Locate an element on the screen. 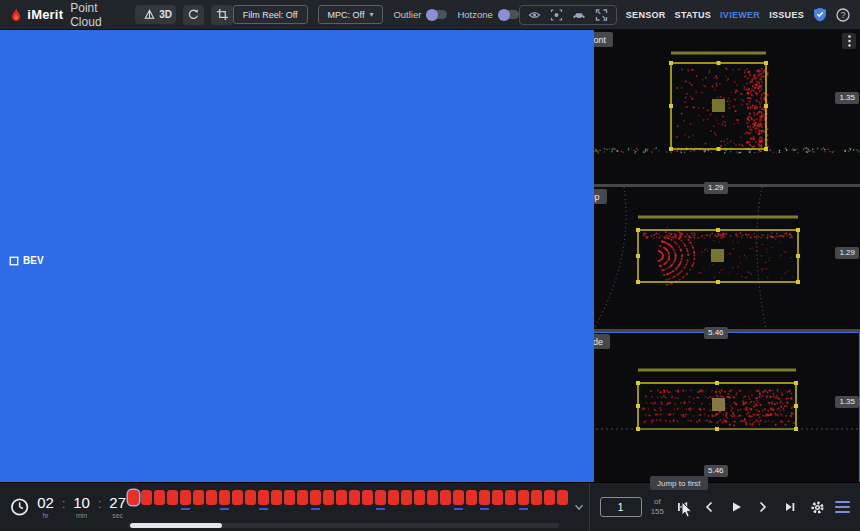  jump-to-last-button is located at coordinates (790, 507).